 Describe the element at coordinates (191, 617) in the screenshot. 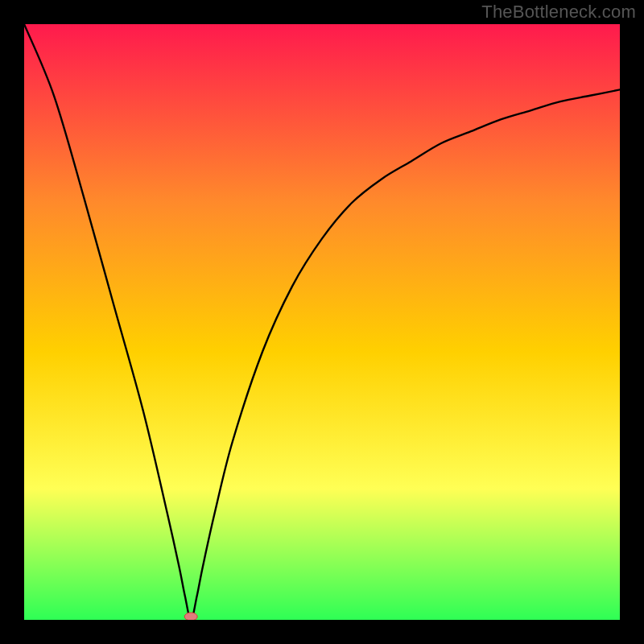

I see `minimum-point-marker` at that location.